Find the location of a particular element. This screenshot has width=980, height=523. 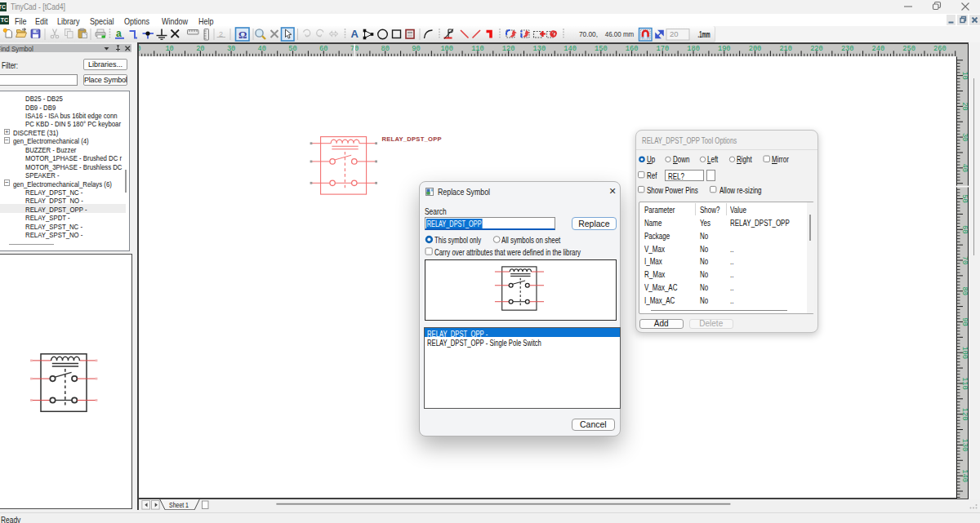

svg-text: 190 is located at coordinates (724, 49).